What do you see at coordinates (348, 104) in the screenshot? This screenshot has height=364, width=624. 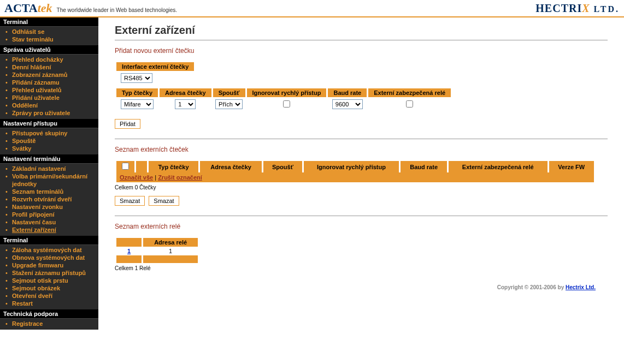 I see `baud-select: 9600` at bounding box center [348, 104].